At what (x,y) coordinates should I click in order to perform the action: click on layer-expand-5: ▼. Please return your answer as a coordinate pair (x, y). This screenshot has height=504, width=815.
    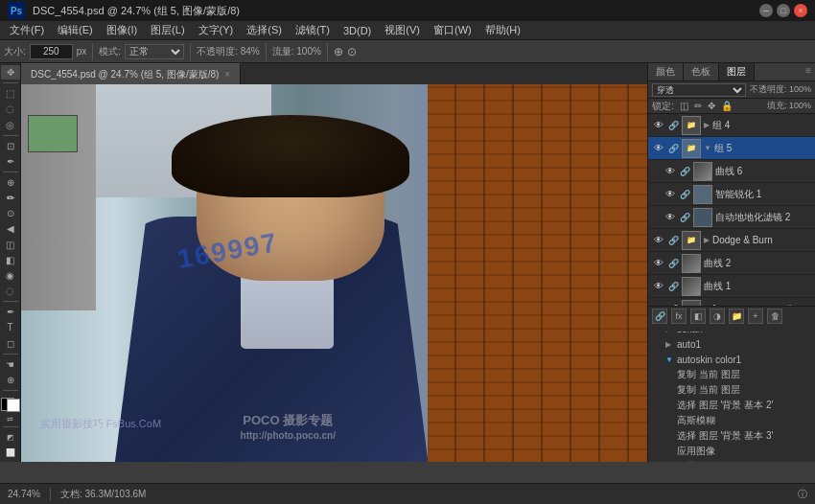
    Looking at the image, I should click on (708, 148).